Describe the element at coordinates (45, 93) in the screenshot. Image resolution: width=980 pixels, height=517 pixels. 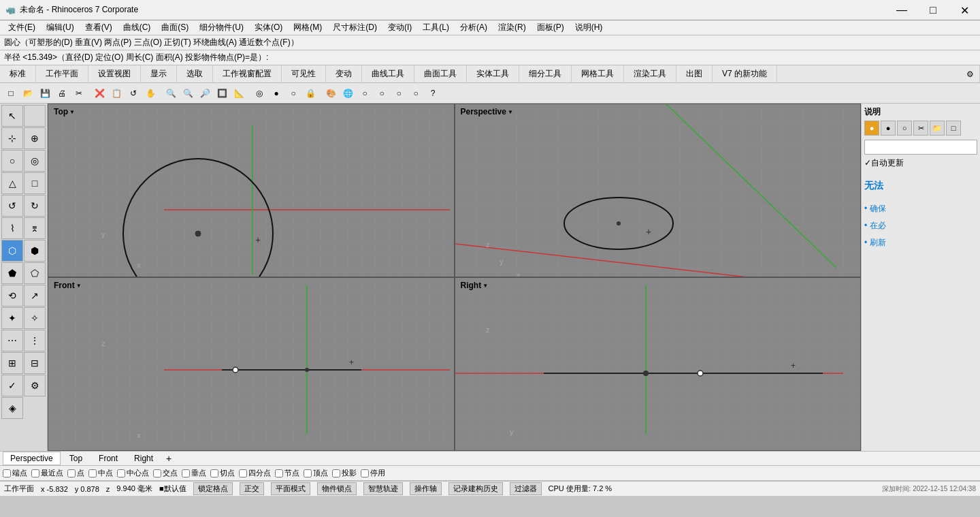
I see `toolbar-btn-2: 💾` at that location.